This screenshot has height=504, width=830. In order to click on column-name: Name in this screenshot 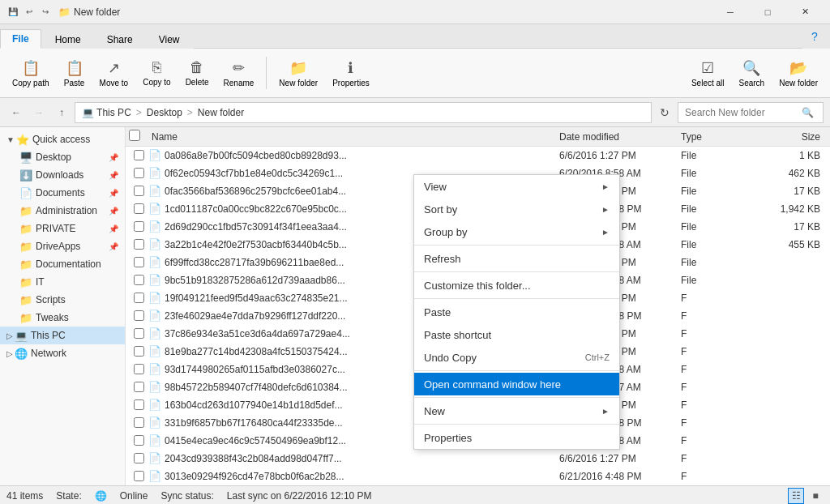, I will do `click(353, 137)`.